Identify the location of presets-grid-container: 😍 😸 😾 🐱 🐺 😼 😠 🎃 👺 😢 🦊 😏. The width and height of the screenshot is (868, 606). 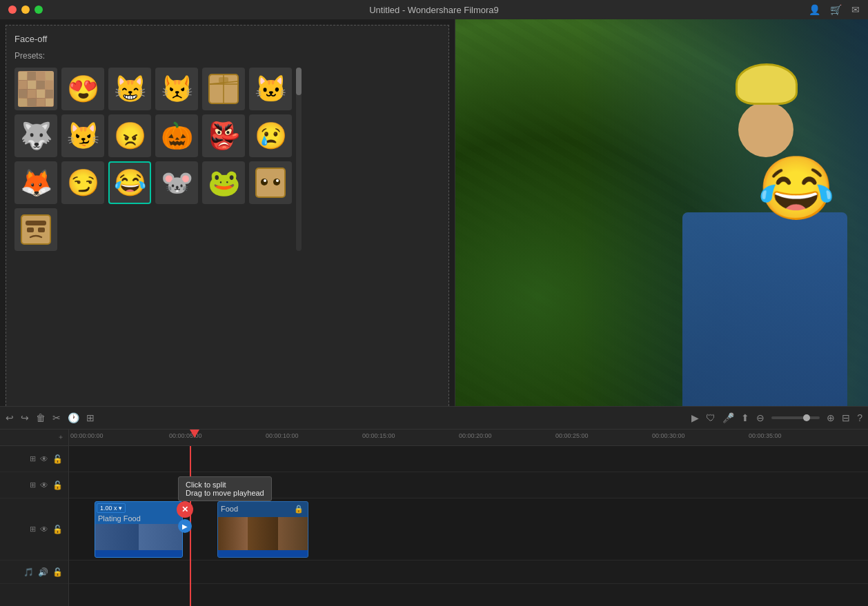
(228, 159).